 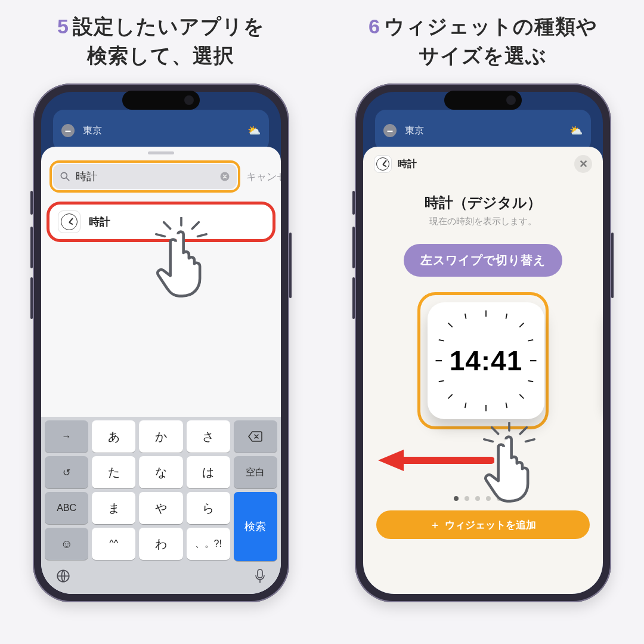 I want to click on search-result-clock: 時計, so click(x=161, y=222).